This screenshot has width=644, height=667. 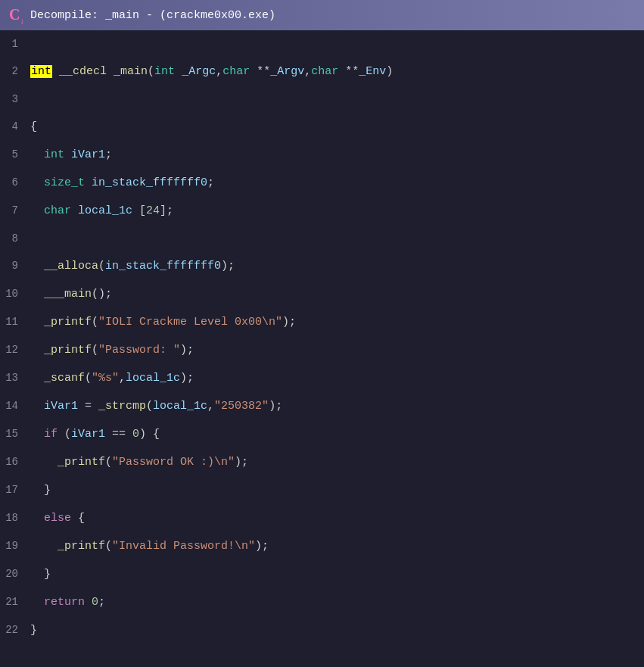 What do you see at coordinates (322, 574) in the screenshot?
I see `code-line-20: 20 }` at bounding box center [322, 574].